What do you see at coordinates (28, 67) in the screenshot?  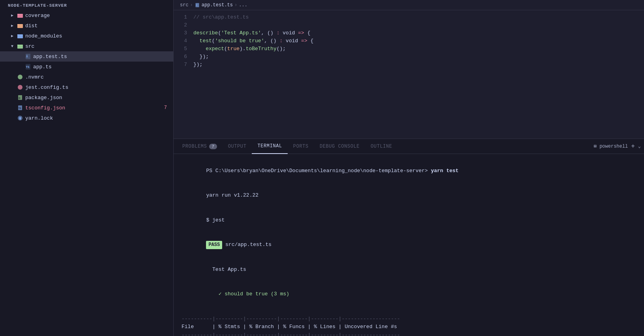 I see `ts-file-icon: TS` at bounding box center [28, 67].